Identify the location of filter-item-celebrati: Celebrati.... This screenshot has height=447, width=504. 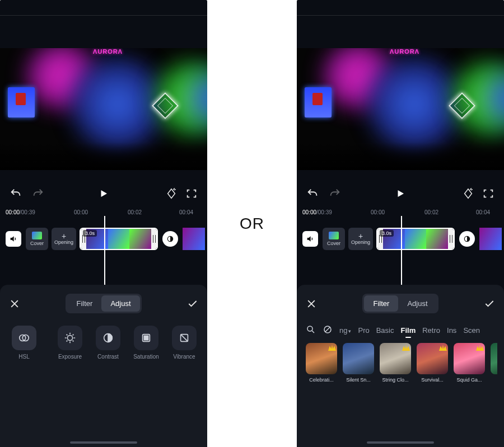
(321, 363).